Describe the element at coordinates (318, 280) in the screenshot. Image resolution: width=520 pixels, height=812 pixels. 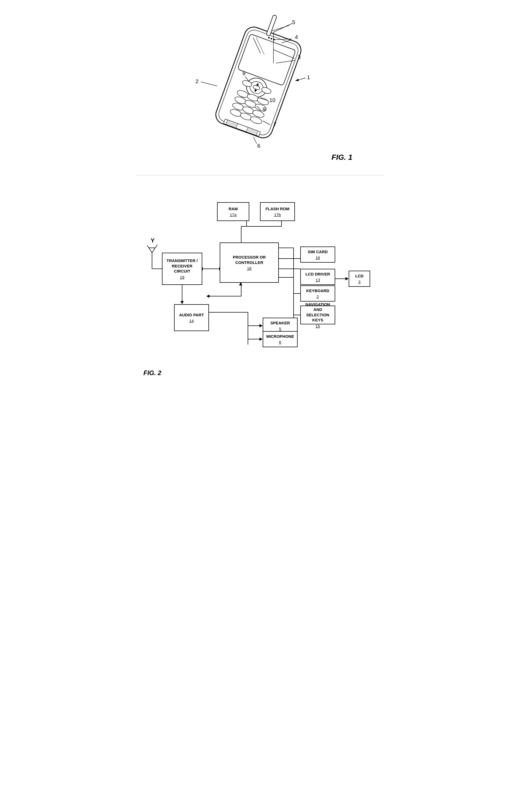
I see `lcd-driver-num: 13` at that location.